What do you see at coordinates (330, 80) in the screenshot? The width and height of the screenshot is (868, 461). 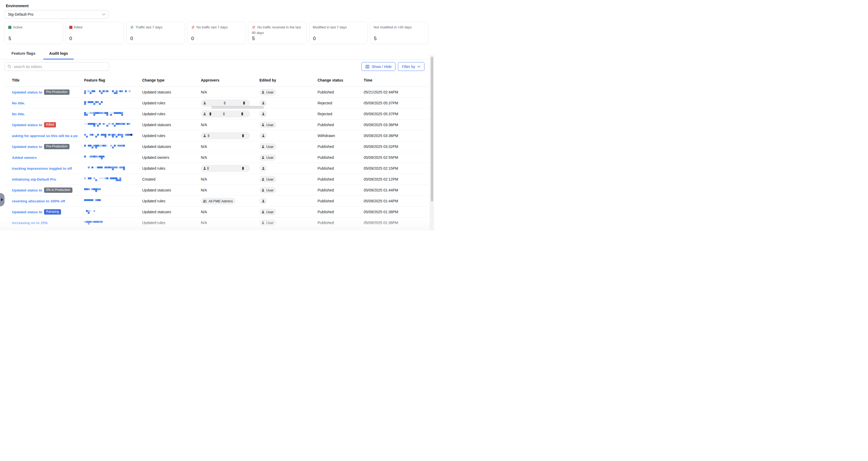 I see `column-header-change-status: Change status` at bounding box center [330, 80].